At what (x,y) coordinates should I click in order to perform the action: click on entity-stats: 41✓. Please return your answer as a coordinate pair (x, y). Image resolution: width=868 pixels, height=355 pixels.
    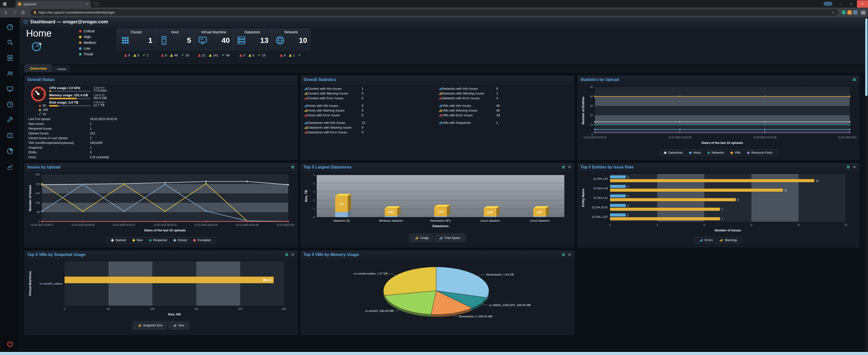
    Looking at the image, I should click on (291, 55).